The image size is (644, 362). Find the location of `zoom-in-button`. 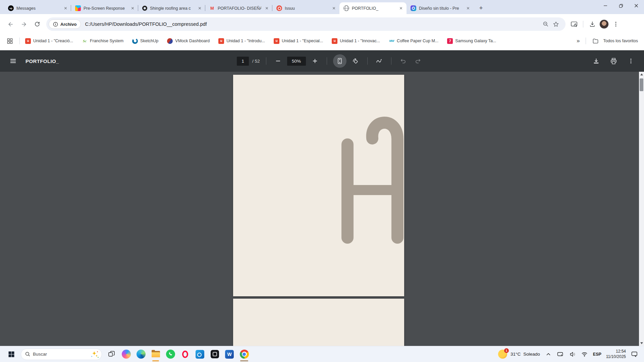

zoom-in-button is located at coordinates (315, 61).